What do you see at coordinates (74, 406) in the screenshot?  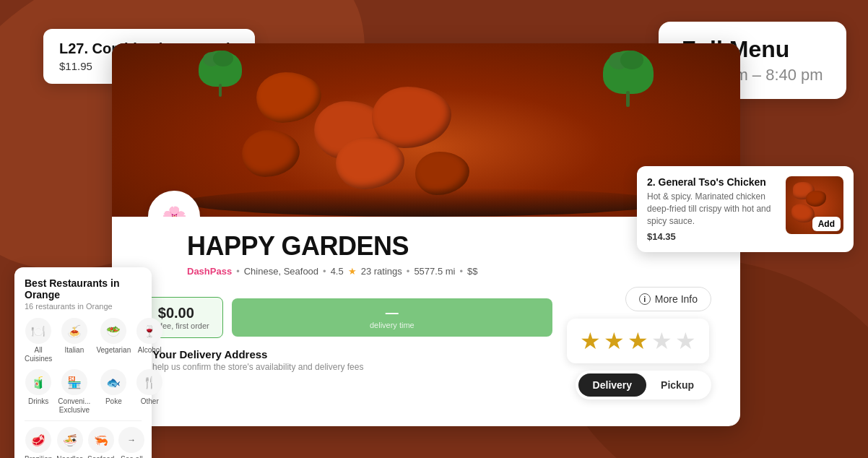 I see `convenience-label: Conveni... Exclusive` at bounding box center [74, 406].